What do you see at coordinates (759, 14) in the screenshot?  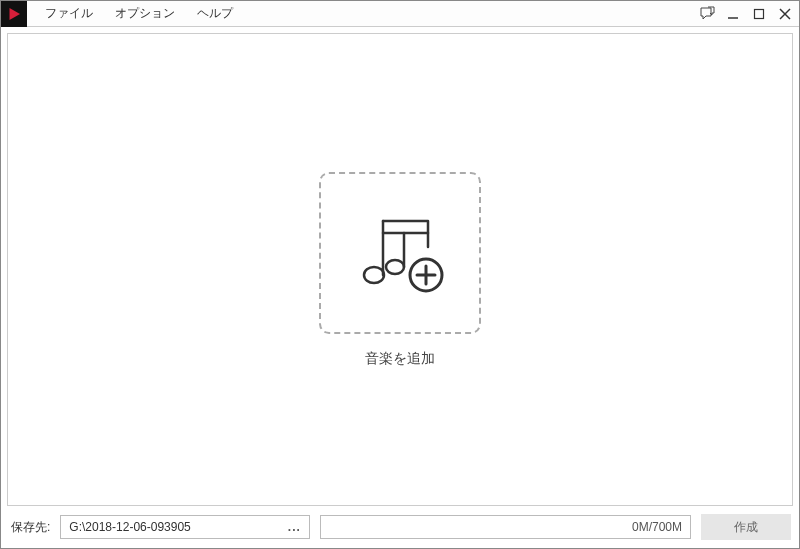 I see `maximize-button` at bounding box center [759, 14].